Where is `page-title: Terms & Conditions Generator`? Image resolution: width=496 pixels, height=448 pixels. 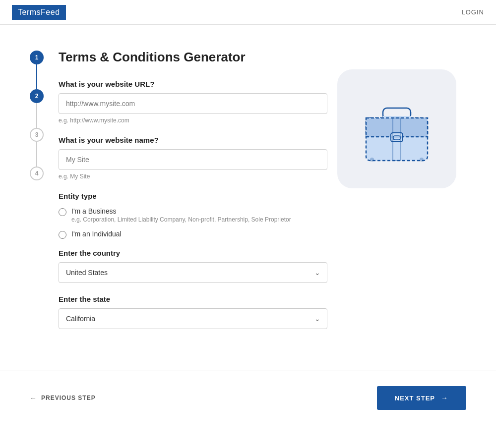 page-title: Terms & Conditions Generator is located at coordinates (193, 57).